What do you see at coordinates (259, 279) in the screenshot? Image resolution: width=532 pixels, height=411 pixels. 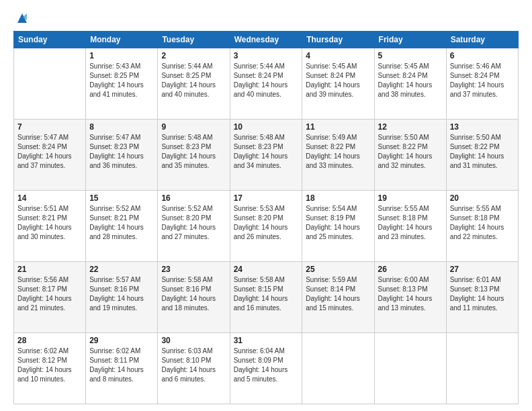 I see `sunrise-label: Sunrise: 5:58 AM` at bounding box center [259, 279].